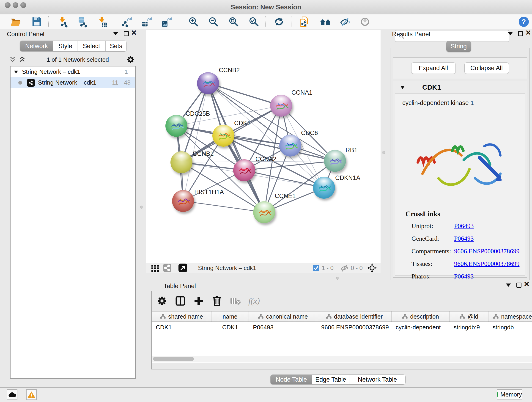 The height and width of the screenshot is (402, 532). I want to click on import-network-database-button, so click(82, 22).